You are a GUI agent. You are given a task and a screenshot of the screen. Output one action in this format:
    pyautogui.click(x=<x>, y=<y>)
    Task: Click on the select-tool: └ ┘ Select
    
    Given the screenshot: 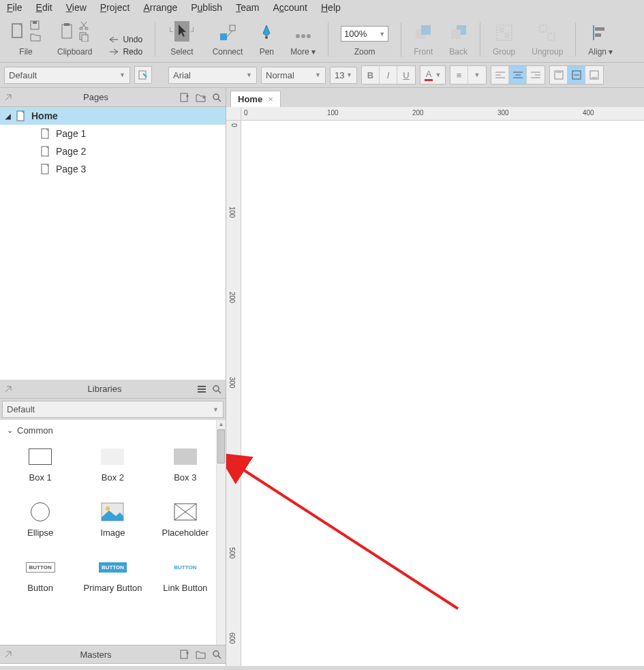 What is the action you would take?
    pyautogui.click(x=182, y=39)
    